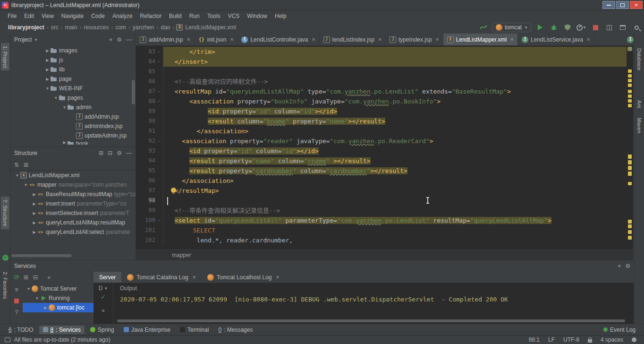  What do you see at coordinates (612, 340) in the screenshot?
I see `indent-widget: 4 spaces` at bounding box center [612, 340].